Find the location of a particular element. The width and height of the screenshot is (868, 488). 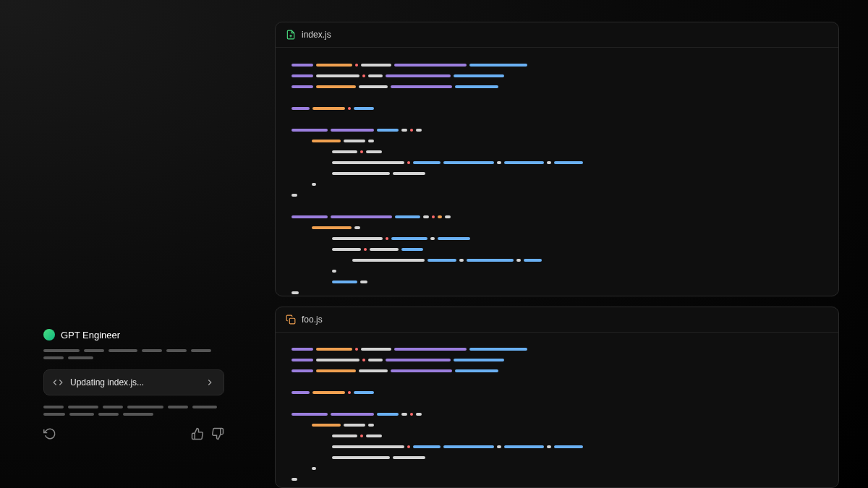

agent-name: GPT Engineer is located at coordinates (90, 335).